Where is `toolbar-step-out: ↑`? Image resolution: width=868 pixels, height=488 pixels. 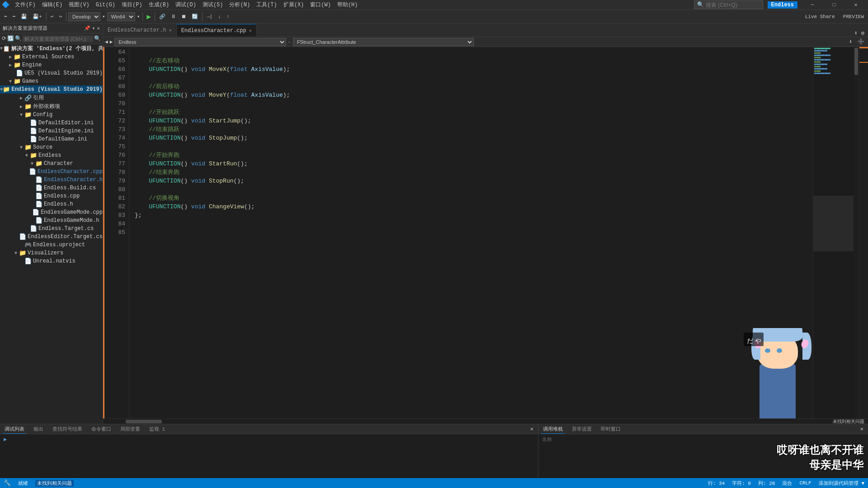
toolbar-step-out: ↑ is located at coordinates (228, 17).